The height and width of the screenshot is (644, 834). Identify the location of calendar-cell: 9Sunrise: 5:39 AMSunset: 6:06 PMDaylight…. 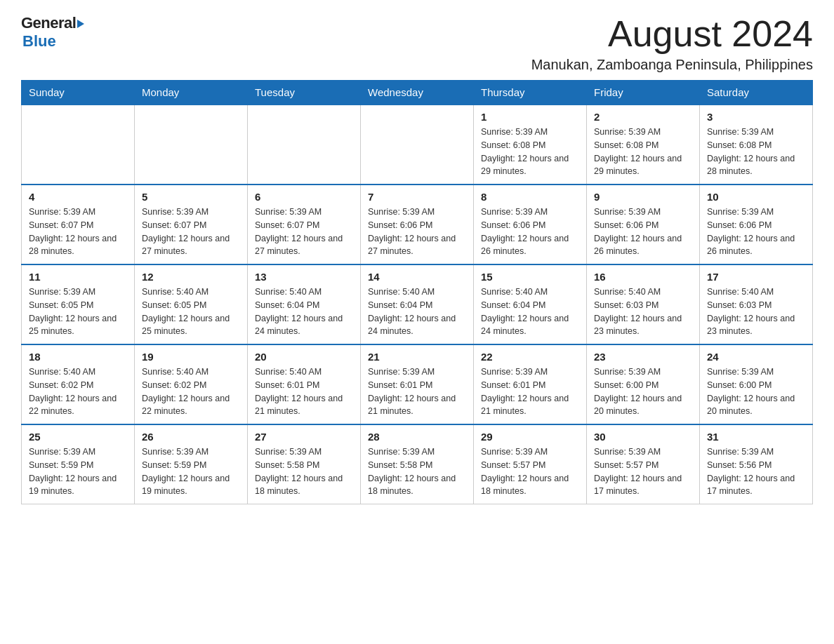
(643, 224).